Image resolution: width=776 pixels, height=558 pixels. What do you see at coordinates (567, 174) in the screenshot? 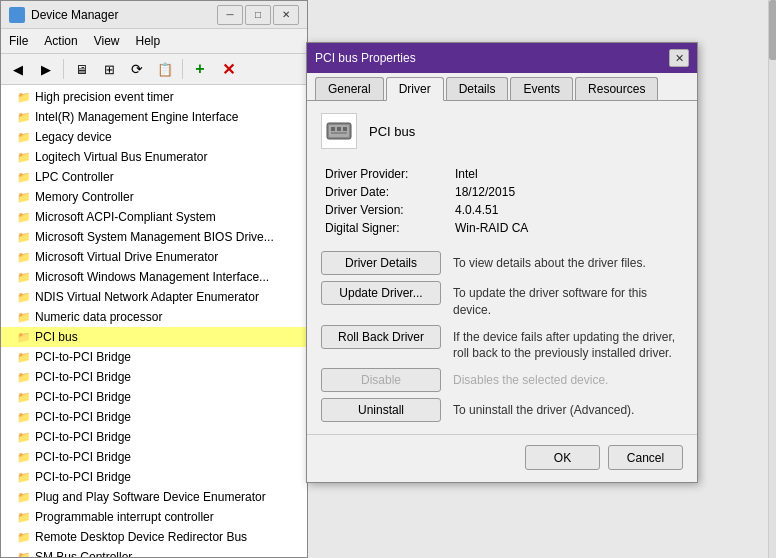
I see `driver-provider-value: Intel` at bounding box center [567, 174].